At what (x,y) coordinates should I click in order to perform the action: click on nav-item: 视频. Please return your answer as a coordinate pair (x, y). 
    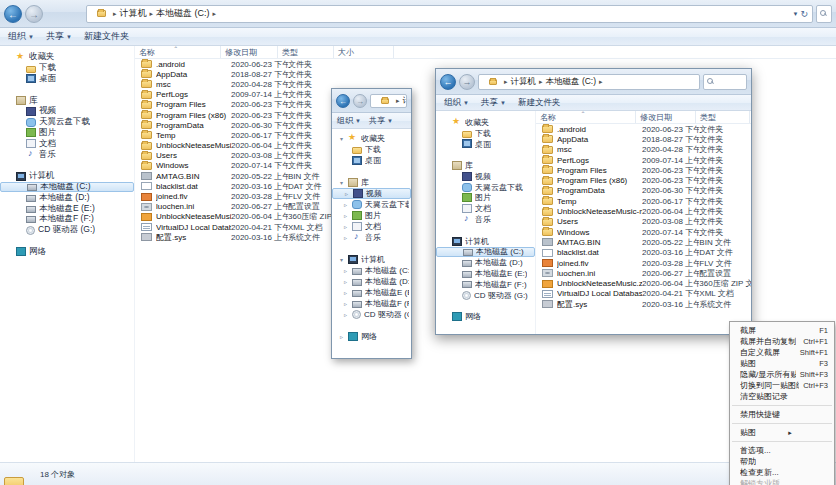
    Looking at the image, I should click on (67, 112).